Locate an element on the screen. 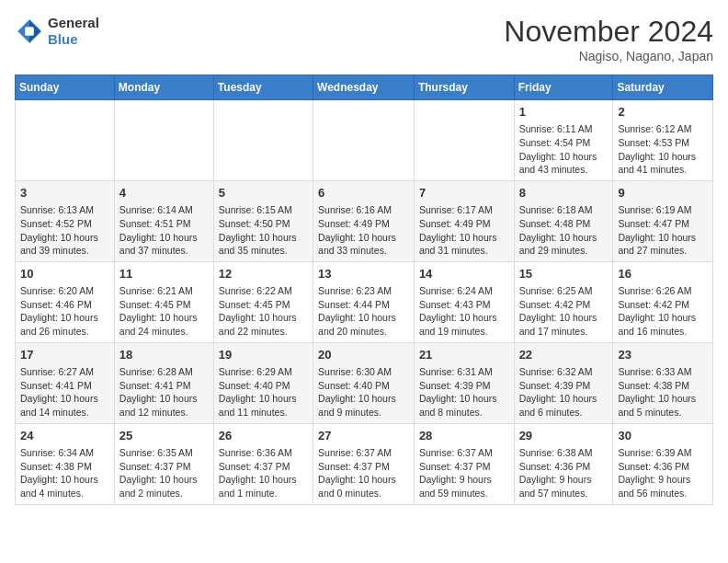  cell-content: Sunrise: 6:25 AM Sunset: 4:42 PM Dayligh… is located at coordinates (564, 311).